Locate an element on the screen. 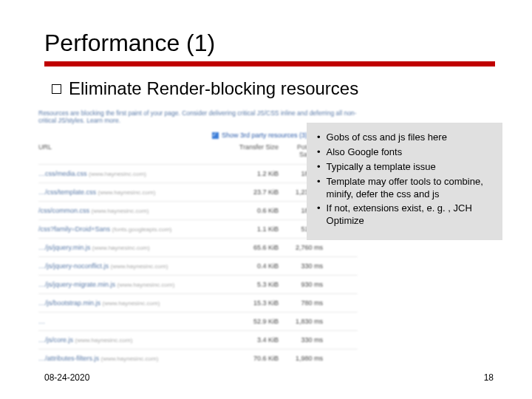 This screenshot has width=532, height=399. callout-item: •Template may offer tools to combine, mi… is located at coordinates (405, 188).